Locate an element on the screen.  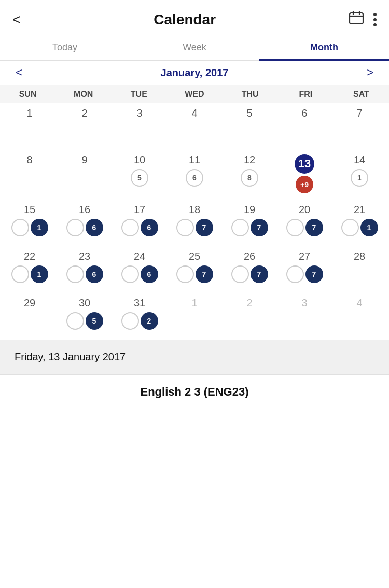
tab-week: Week is located at coordinates (195, 48).